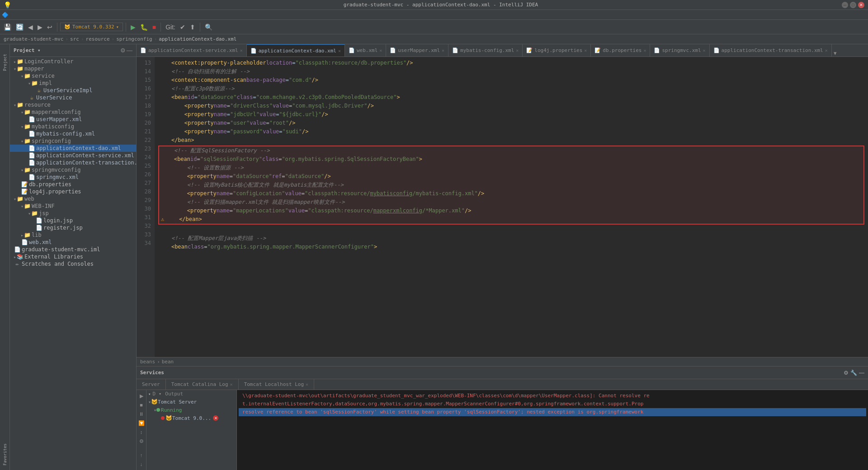 The height and width of the screenshot is (470, 868). What do you see at coordinates (854, 373) in the screenshot?
I see `services-config-btn: 🔧` at bounding box center [854, 373].